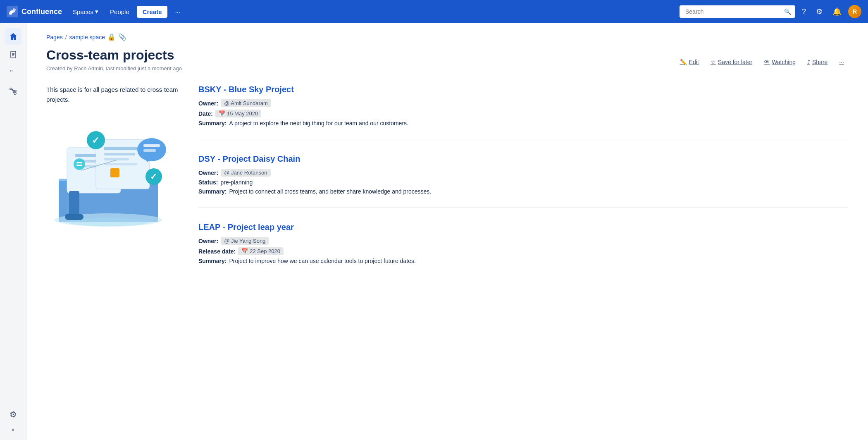  What do you see at coordinates (523, 191) in the screenshot?
I see `project-dsy-summary: Summary: Project to connect all cross te…` at bounding box center [523, 191].